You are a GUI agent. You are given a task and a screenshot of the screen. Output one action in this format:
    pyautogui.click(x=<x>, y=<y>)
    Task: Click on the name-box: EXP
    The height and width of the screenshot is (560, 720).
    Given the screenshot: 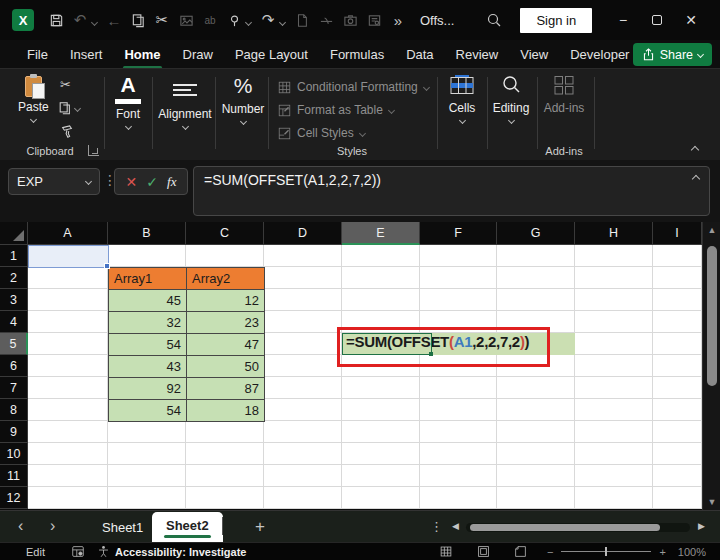 What is the action you would take?
    pyautogui.click(x=54, y=182)
    